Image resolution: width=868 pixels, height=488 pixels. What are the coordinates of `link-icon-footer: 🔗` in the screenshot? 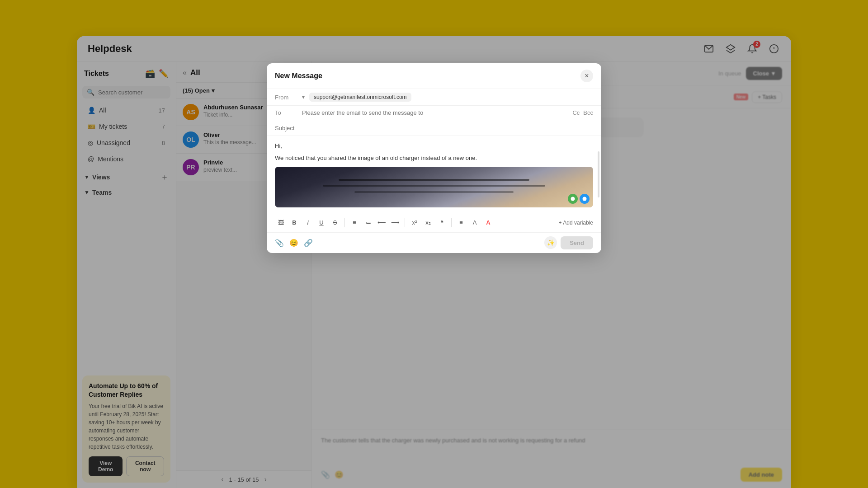 It's located at (308, 243).